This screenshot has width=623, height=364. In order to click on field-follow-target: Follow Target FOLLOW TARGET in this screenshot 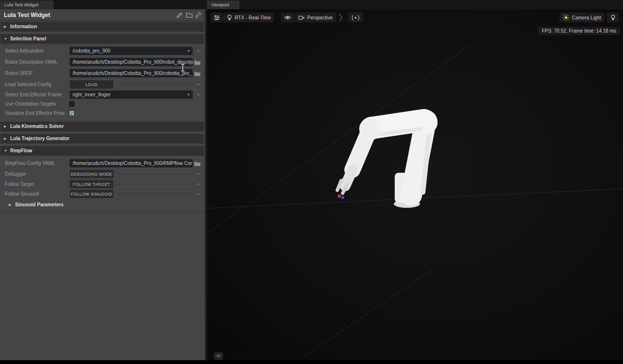, I will do `click(102, 184)`.